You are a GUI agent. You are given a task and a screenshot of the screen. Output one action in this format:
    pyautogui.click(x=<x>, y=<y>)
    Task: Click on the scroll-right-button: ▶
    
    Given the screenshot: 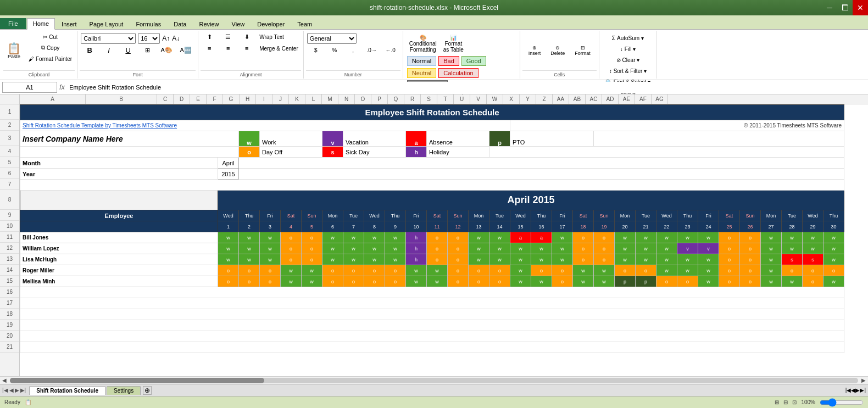 What is the action you would take?
    pyautogui.click(x=864, y=380)
    